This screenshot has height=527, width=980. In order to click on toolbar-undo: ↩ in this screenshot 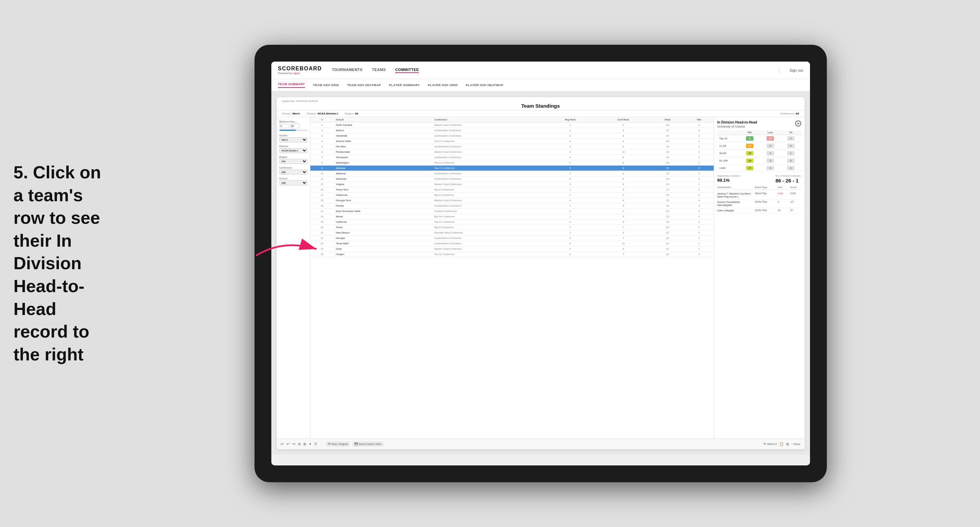, I will do `click(282, 444)`.